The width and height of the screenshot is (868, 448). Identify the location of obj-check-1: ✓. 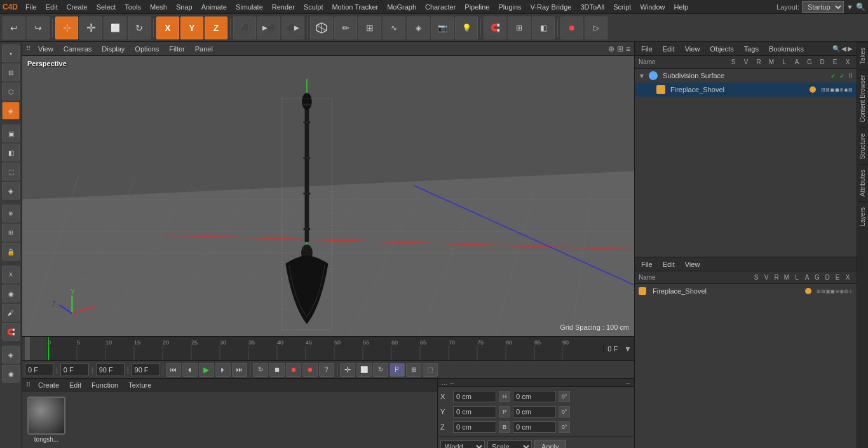
(833, 76).